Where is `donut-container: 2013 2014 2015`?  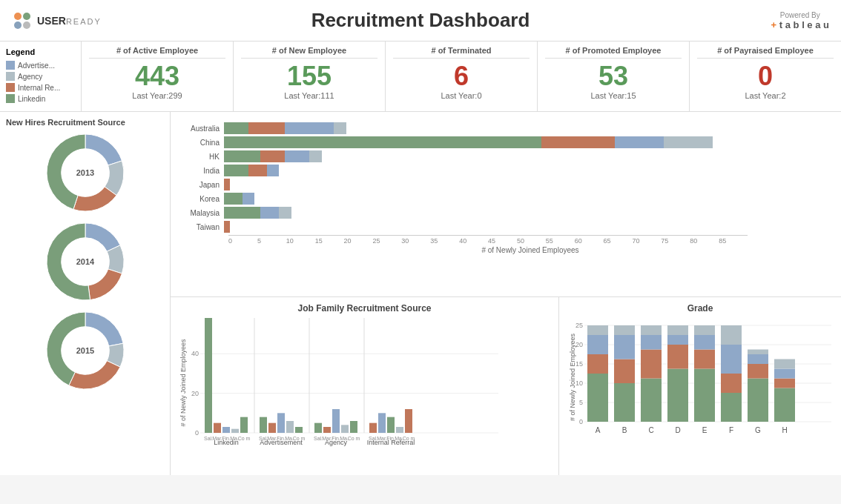 donut-container: 2013 2014 2015 is located at coordinates (85, 262).